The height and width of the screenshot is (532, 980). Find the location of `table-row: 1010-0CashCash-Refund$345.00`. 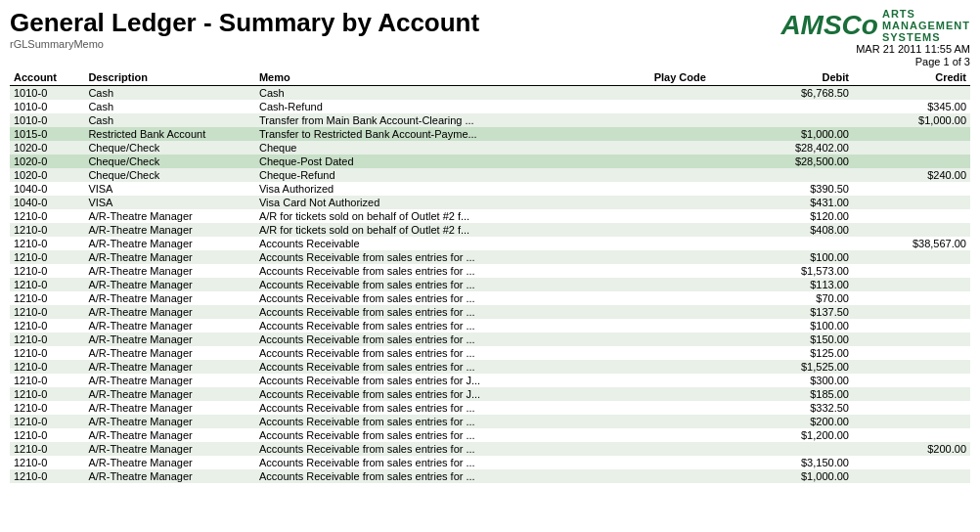

table-row: 1010-0CashCash-Refund$345.00 is located at coordinates (490, 107).